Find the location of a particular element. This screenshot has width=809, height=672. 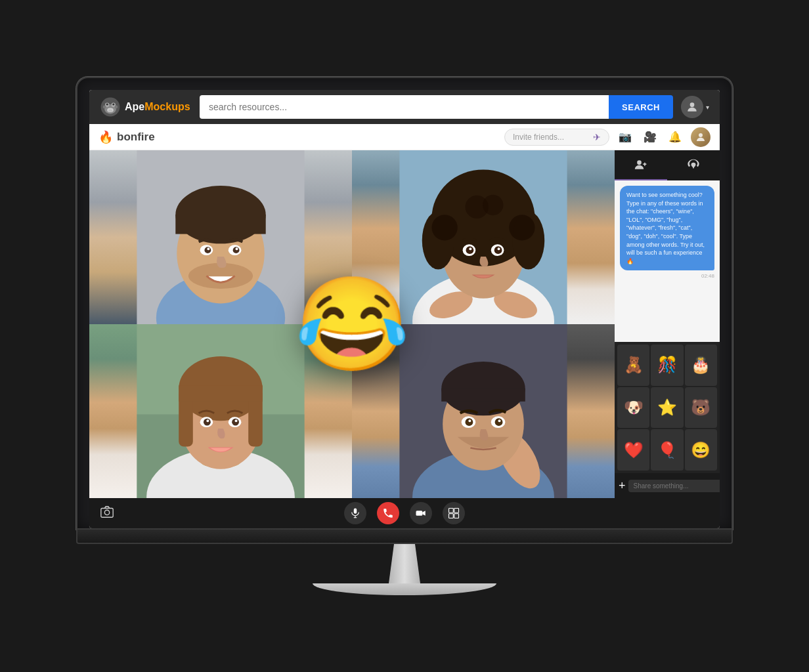

chevron-down-icon: ▾ is located at coordinates (708, 108).